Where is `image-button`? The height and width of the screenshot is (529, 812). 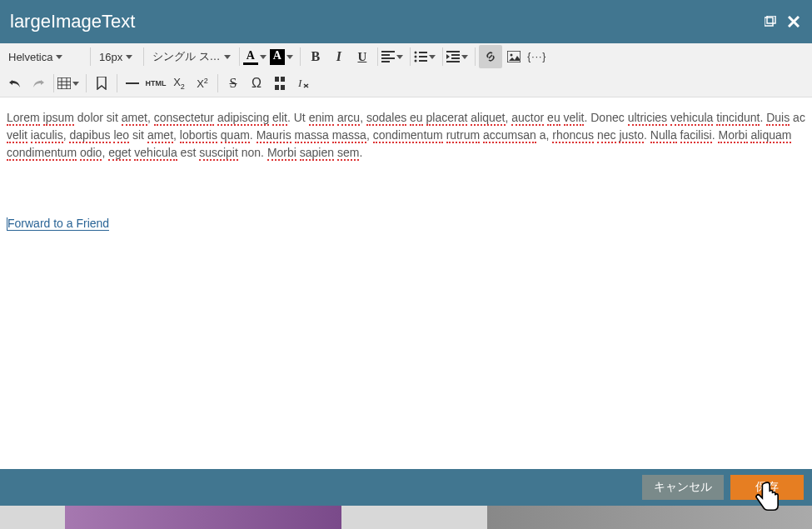 image-button is located at coordinates (514, 57).